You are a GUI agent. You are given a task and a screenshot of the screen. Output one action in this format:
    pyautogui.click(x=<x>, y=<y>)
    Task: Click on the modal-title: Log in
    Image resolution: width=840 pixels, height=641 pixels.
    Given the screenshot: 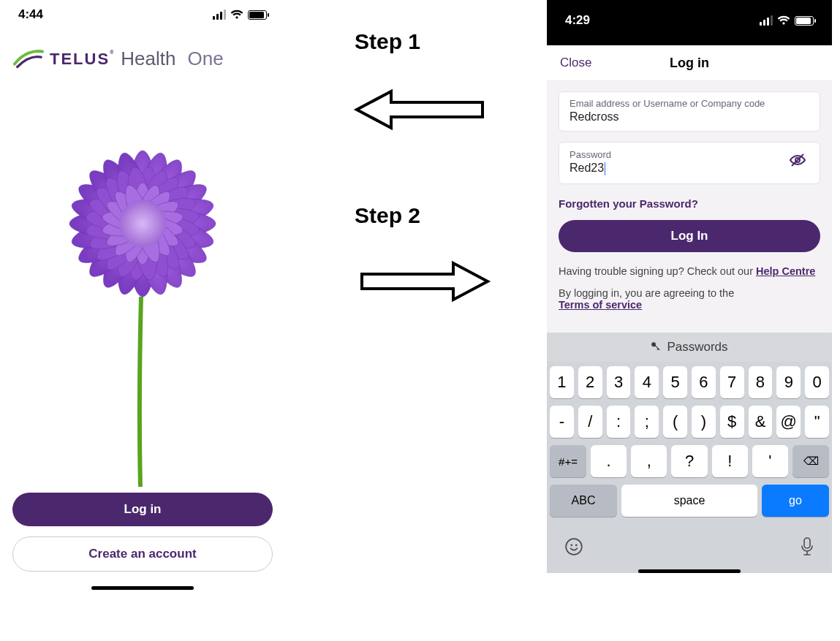 What is the action you would take?
    pyautogui.click(x=689, y=63)
    